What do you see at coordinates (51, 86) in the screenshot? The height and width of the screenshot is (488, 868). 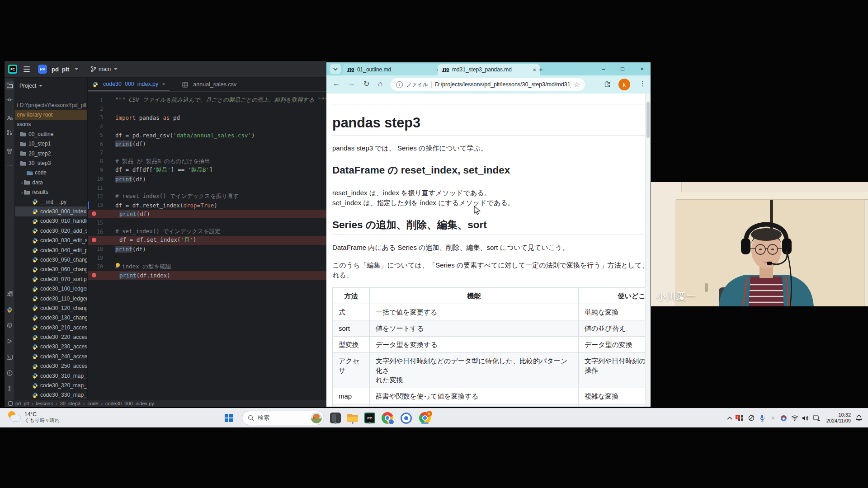 I see `project-panel-header: Project` at bounding box center [51, 86].